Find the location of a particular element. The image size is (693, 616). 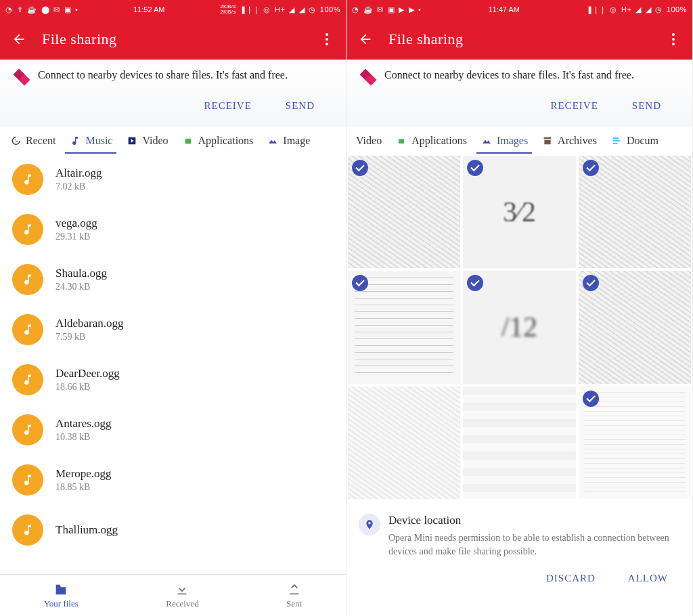

opera-icon: ◔ is located at coordinates (9, 9).